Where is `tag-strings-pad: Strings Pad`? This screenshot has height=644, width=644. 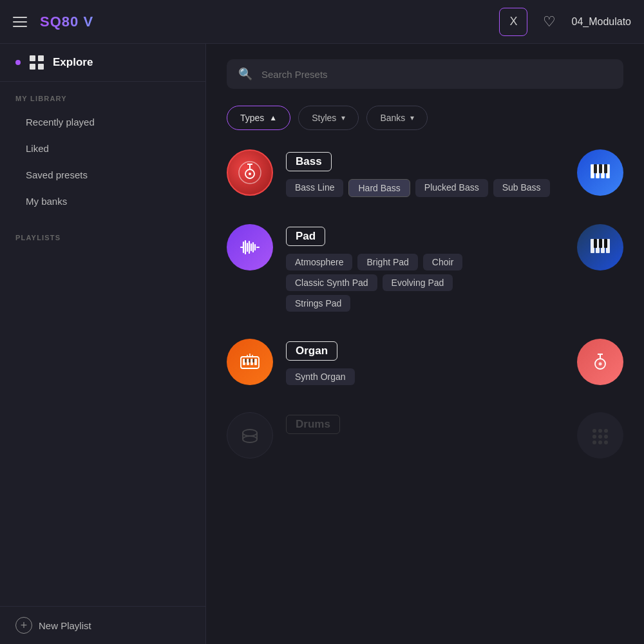 tag-strings-pad: Strings Pad is located at coordinates (318, 303).